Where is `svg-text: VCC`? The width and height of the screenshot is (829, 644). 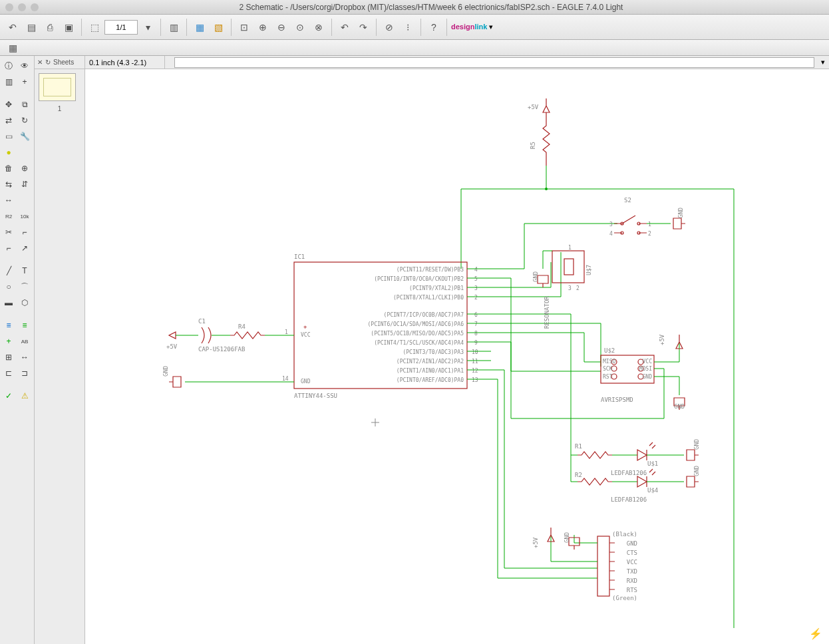
svg-text: VCC is located at coordinates (632, 562).